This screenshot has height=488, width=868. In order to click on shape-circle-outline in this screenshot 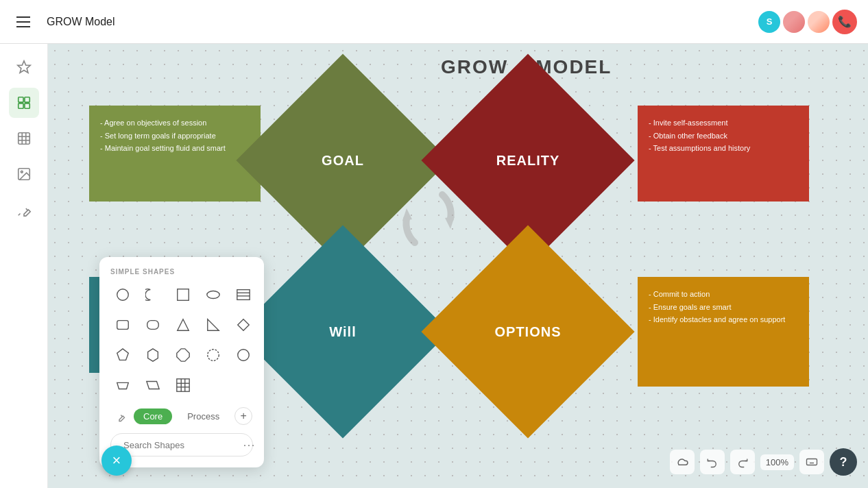, I will do `click(243, 355)`.